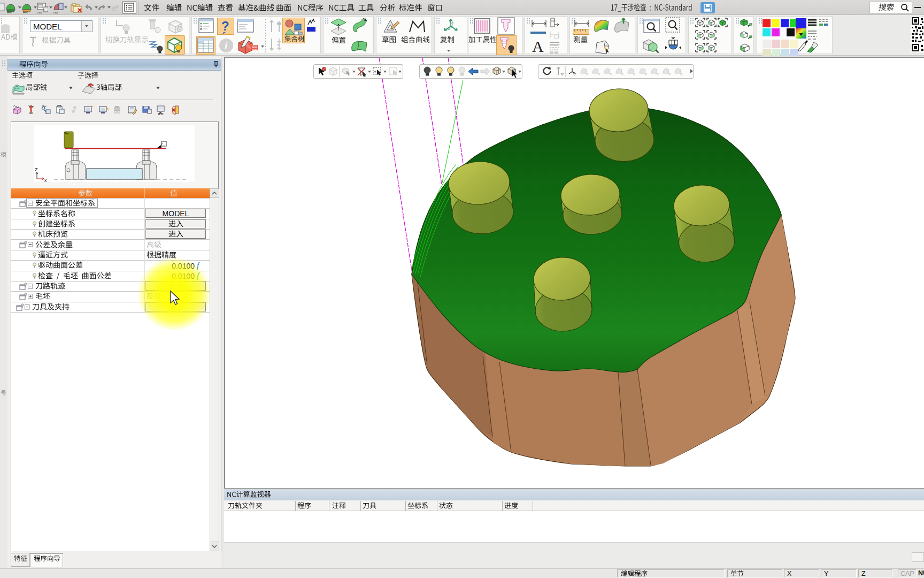  What do you see at coordinates (46, 180) in the screenshot?
I see `svg-text: x` at bounding box center [46, 180].